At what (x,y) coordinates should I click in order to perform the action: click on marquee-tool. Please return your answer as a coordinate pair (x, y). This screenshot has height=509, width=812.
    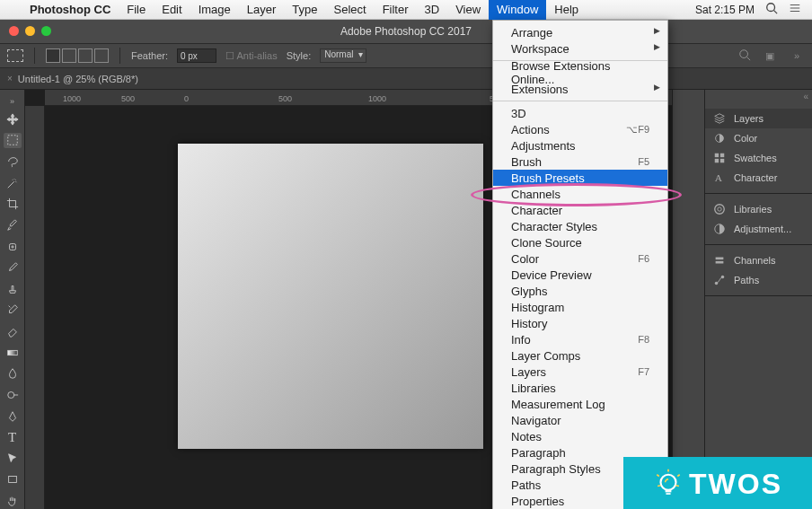
    Looking at the image, I should click on (13, 141).